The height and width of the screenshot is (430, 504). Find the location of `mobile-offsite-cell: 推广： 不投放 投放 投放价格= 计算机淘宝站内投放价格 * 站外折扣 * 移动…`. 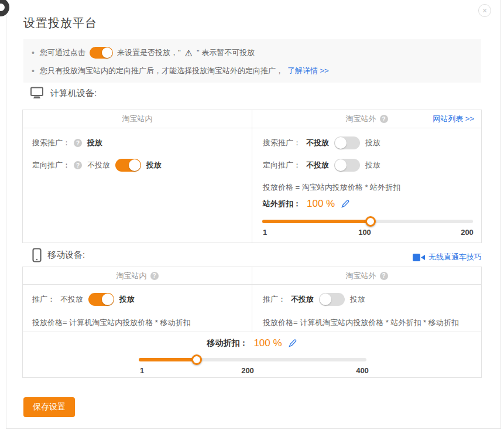

mobile-offsite-cell: 推广： 不投放 投放 投放价格= 计算机淘宝站内投放价格 * 站外折扣 * 移动… is located at coordinates (366, 308).